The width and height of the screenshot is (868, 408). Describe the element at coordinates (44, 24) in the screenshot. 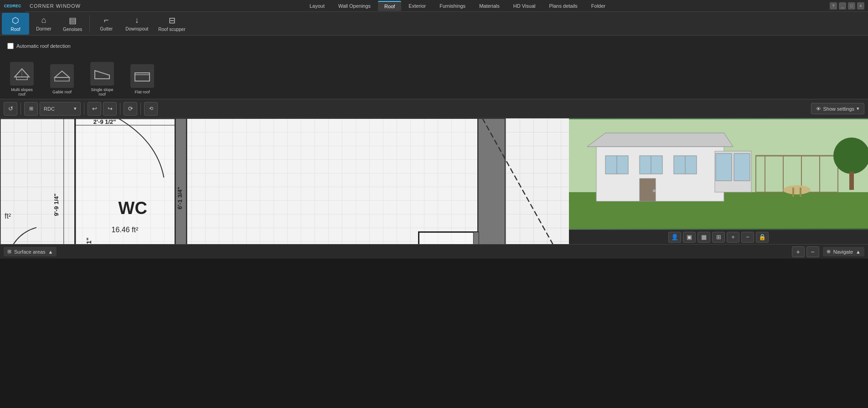

I see `roof-tool-dormer: ⌂ Dormer` at that location.